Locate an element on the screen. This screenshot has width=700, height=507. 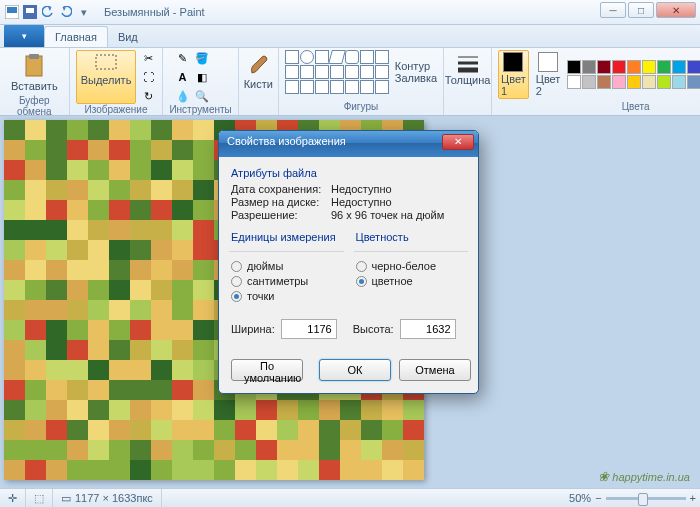
resize-icon: ⛶ is located at coordinates (148, 77).